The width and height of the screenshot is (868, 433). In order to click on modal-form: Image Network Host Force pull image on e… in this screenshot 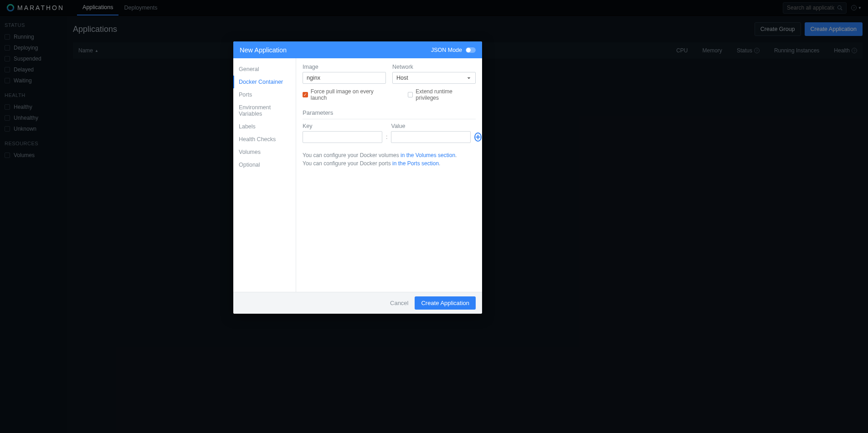, I will do `click(389, 175)`.